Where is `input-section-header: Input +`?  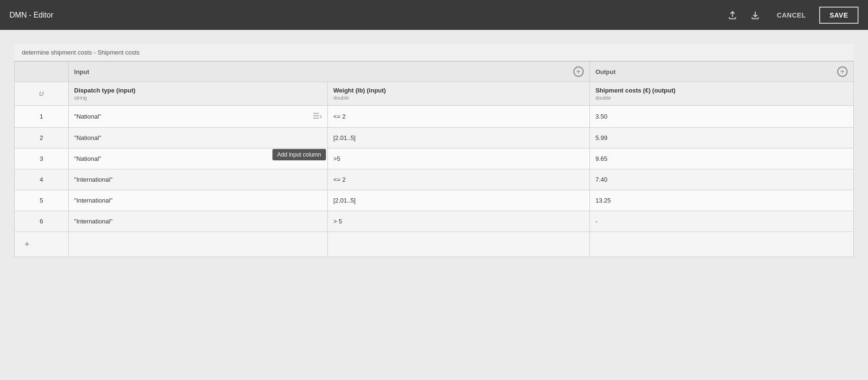
input-section-header: Input + is located at coordinates (329, 72).